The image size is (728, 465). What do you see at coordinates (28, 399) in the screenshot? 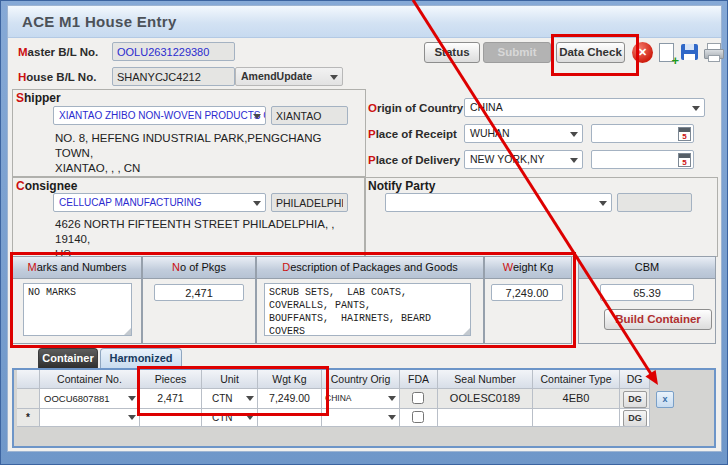
I see `row-selector` at bounding box center [28, 399].